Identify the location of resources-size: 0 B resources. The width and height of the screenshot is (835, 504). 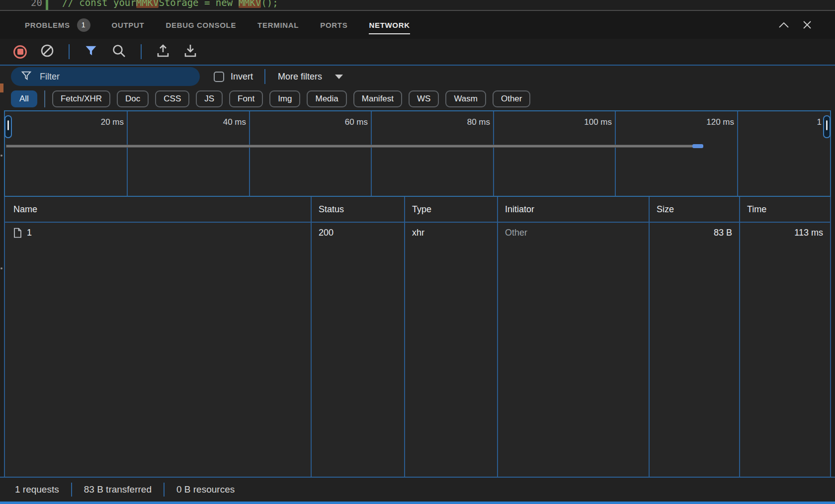
(206, 490).